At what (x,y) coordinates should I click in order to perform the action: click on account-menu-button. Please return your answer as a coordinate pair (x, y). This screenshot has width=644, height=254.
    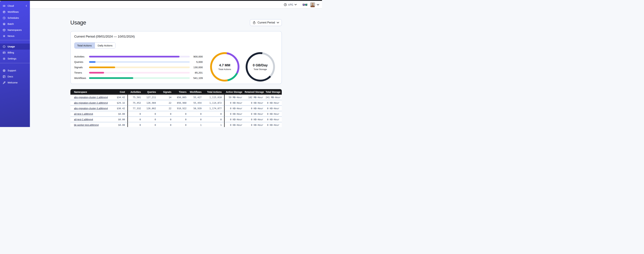
    Looking at the image, I should click on (318, 4).